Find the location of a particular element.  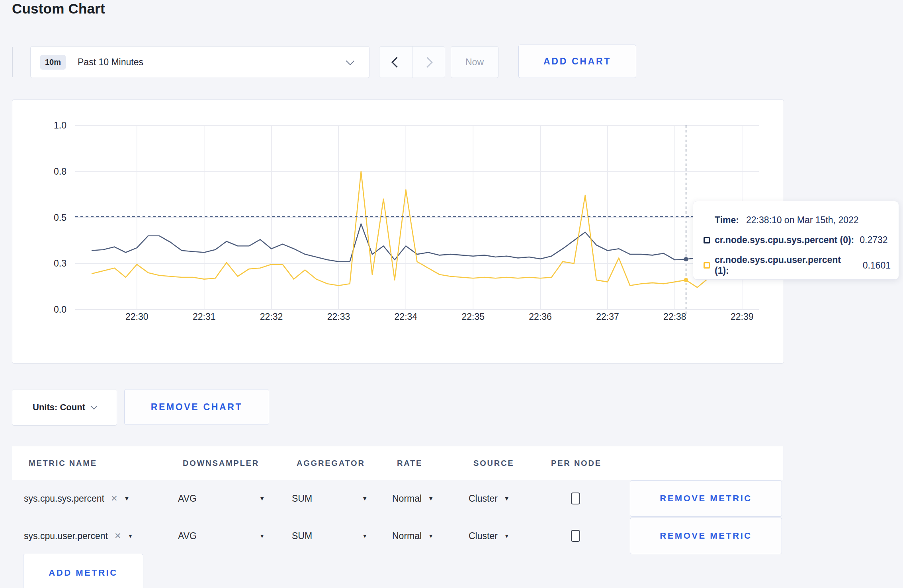

time-range-label: Past 10 Minutes is located at coordinates (111, 62).